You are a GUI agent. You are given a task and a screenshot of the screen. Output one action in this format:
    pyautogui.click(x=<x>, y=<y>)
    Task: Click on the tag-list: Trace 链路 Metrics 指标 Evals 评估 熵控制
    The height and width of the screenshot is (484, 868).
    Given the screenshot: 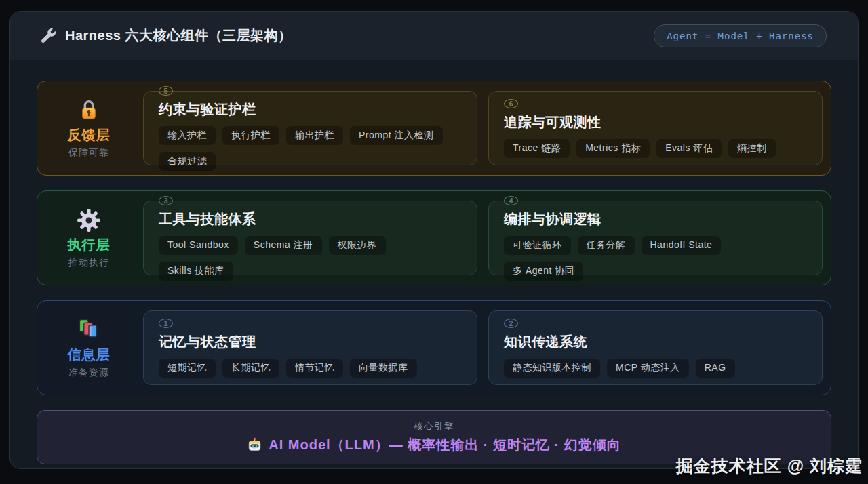 What is the action you would take?
    pyautogui.click(x=655, y=148)
    